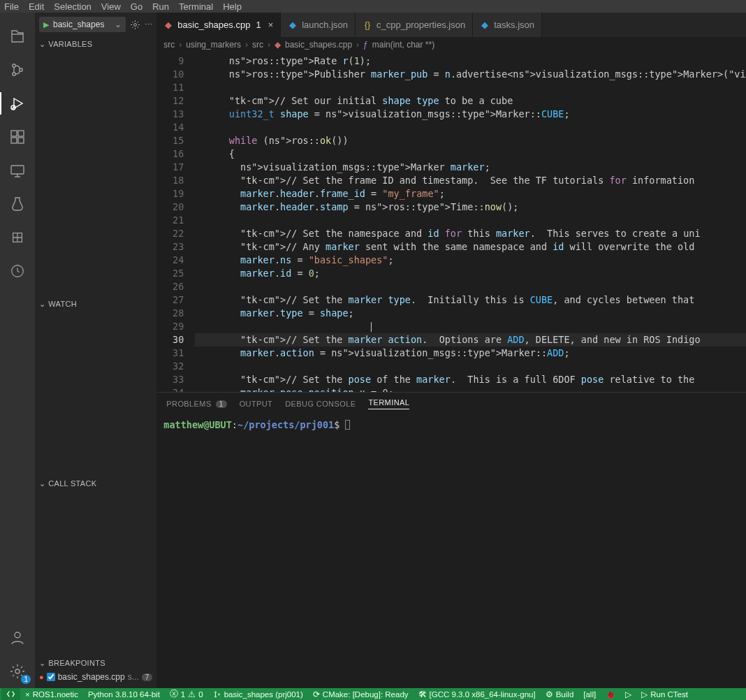  I want to click on sb-debug: 🐞, so click(610, 694).